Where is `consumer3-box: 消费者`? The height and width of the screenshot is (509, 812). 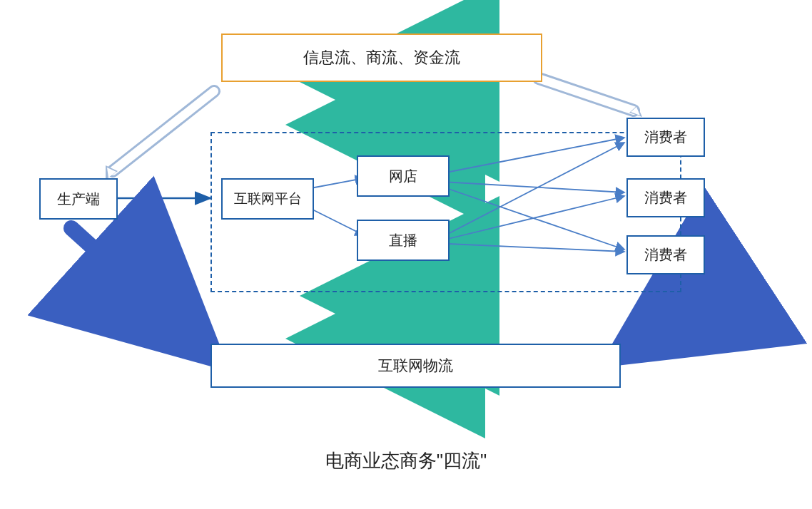
consumer3-box: 消费者 is located at coordinates (666, 255).